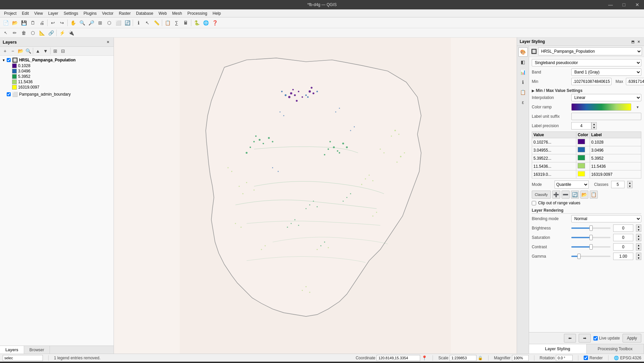  I want to click on band-select: Band 1 (Gray), so click(606, 72).